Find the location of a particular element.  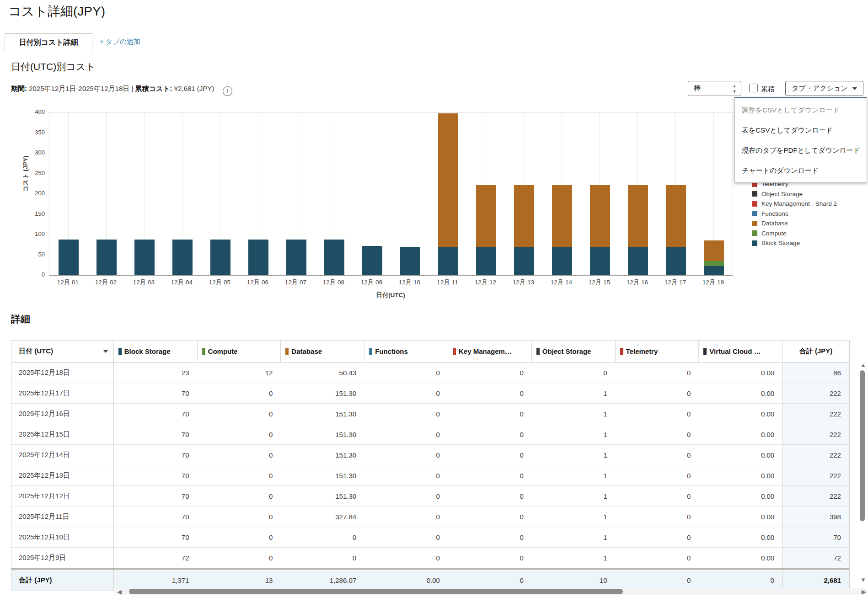

vertical-scrollbar-thumb is located at coordinates (863, 446).